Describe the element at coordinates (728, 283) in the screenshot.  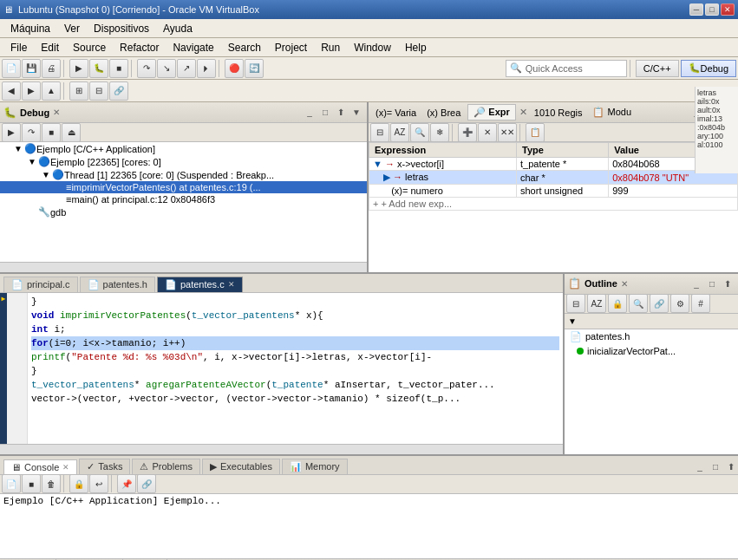
I see `outline-expand: ⬆` at that location.